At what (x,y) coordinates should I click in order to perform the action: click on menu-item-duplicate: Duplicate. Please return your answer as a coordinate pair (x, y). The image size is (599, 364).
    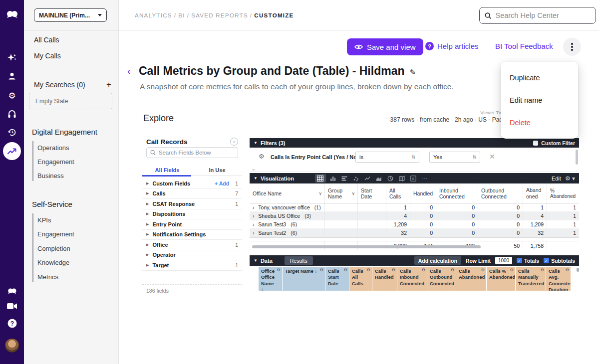
    Looking at the image, I should click on (539, 78).